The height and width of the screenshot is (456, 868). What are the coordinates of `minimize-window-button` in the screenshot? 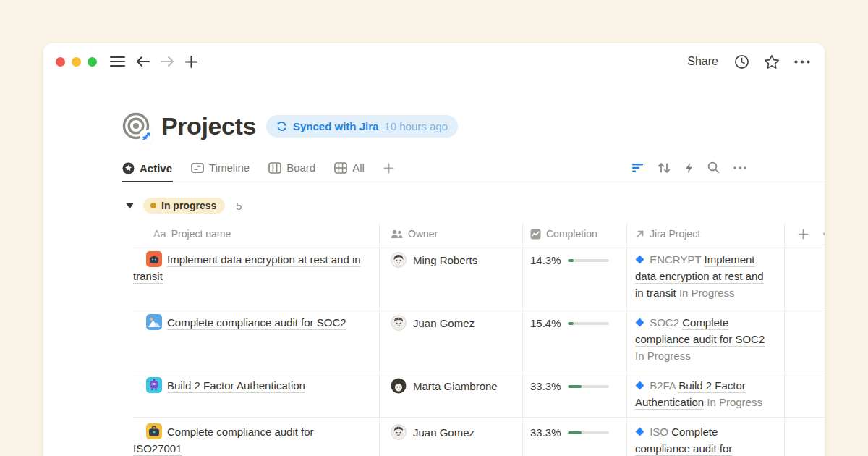 It's located at (77, 62).